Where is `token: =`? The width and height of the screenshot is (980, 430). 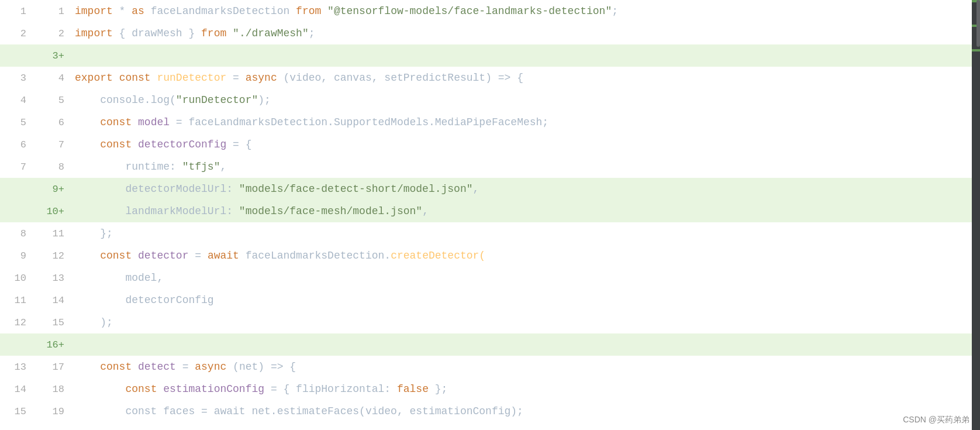
token: = is located at coordinates (185, 367).